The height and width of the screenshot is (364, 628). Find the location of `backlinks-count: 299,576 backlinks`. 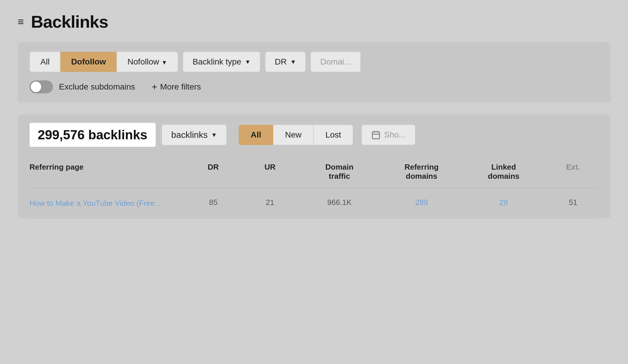

backlinks-count: 299,576 backlinks is located at coordinates (93, 135).